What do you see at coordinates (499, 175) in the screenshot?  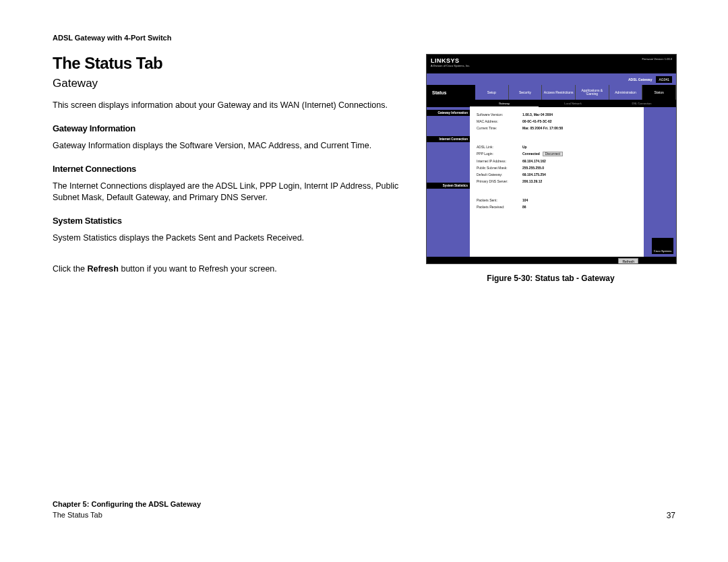 I see `gw-label: Default Gateway:` at bounding box center [499, 175].